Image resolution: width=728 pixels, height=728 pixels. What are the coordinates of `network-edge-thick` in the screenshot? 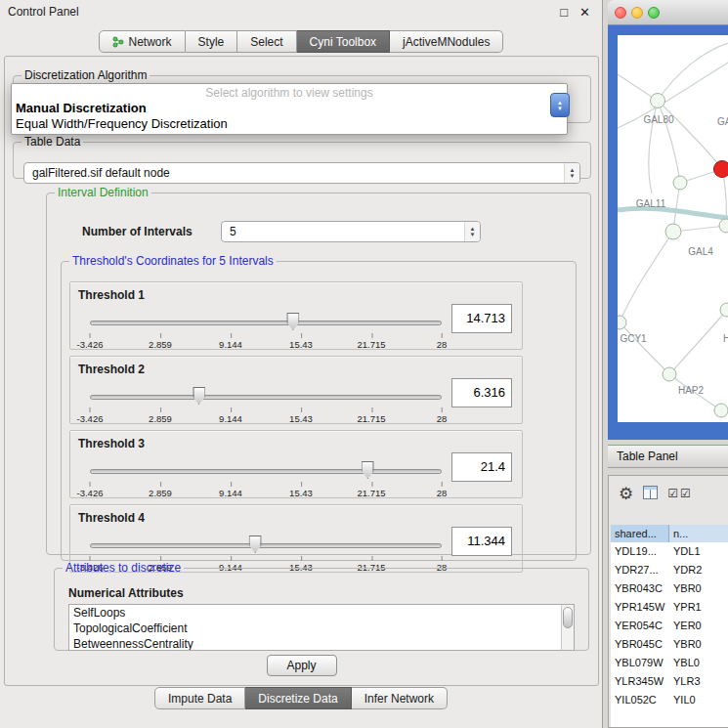 It's located at (672, 213).